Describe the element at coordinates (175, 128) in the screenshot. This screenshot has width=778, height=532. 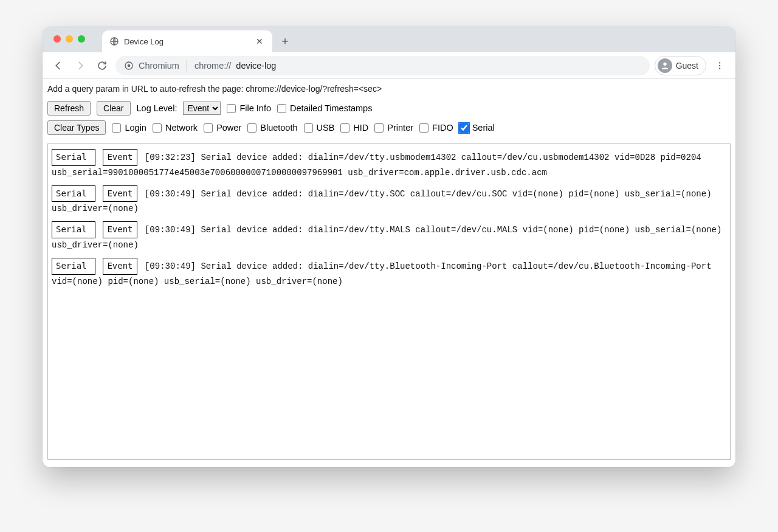
I see `type-network: Network` at that location.